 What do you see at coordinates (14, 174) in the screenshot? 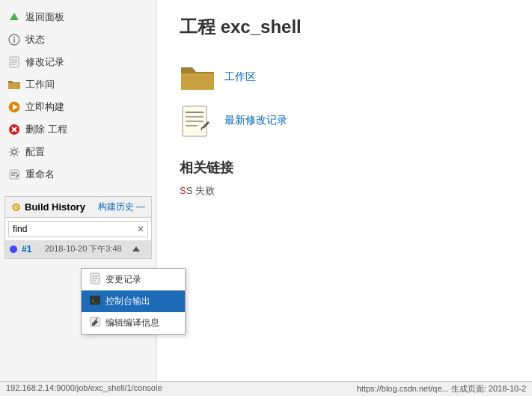
I see `rename-icon` at bounding box center [14, 174].